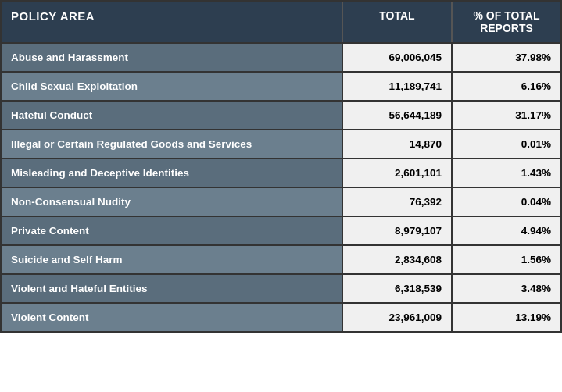 The width and height of the screenshot is (562, 392). Describe the element at coordinates (172, 22) in the screenshot. I see `header-policy: POLICY AREA` at that location.